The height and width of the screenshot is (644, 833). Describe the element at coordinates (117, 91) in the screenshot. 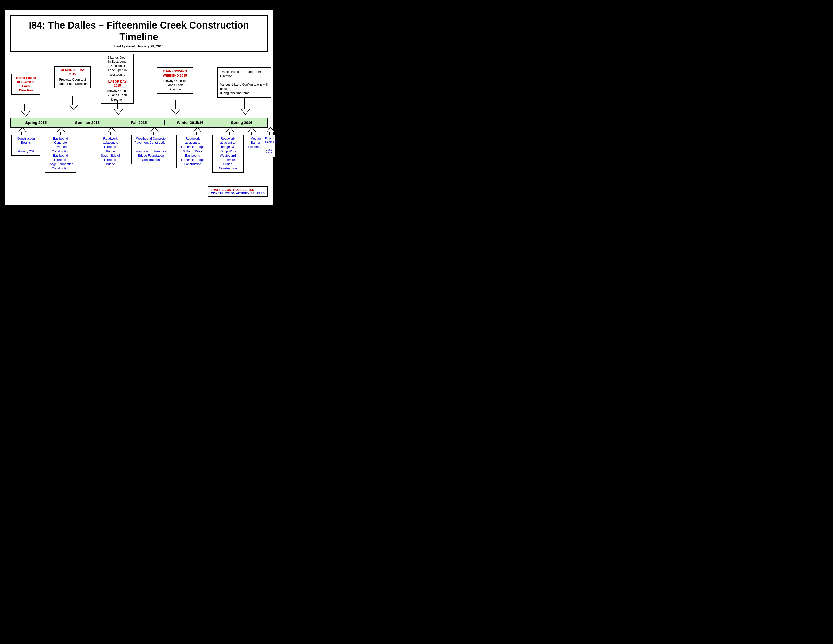

I see `traffic-box-3: LABOR DAY2015 Freeway Open to2 Lanes Eac…` at that location.